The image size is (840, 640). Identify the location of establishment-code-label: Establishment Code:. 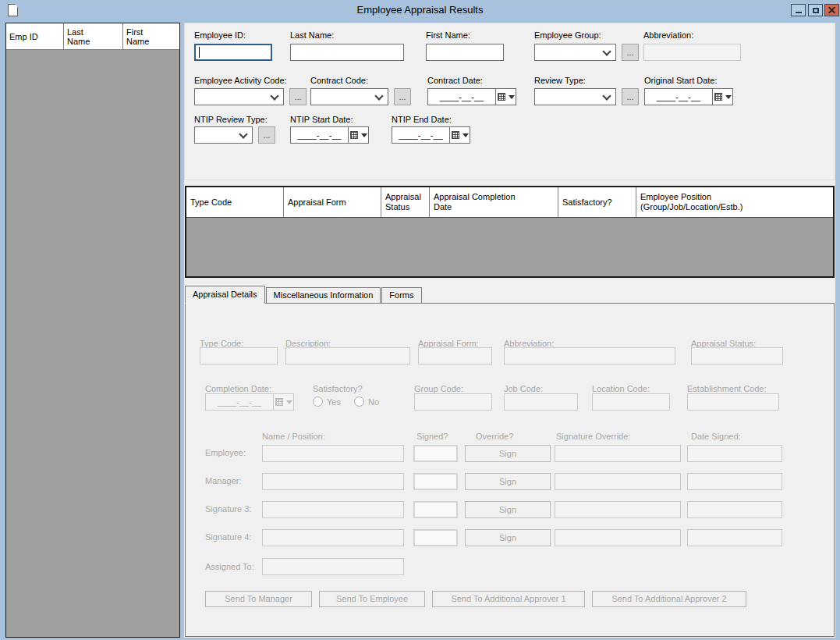
(727, 389).